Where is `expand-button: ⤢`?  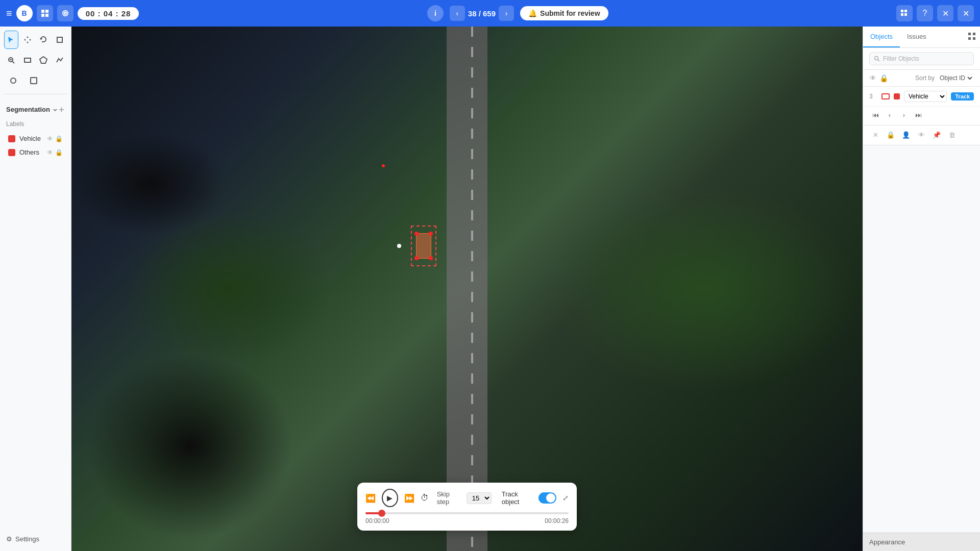 expand-button: ⤢ is located at coordinates (566, 498).